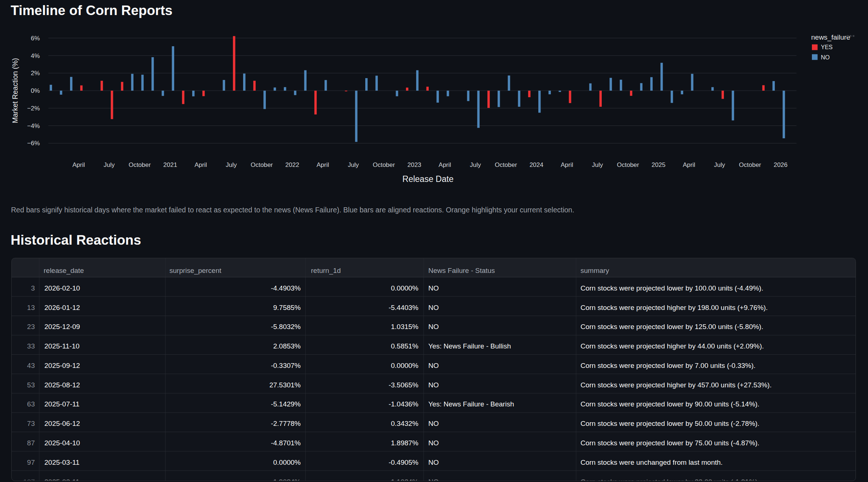  Describe the element at coordinates (62, 307) in the screenshot. I see `svg-text: 2026-01-12` at that location.